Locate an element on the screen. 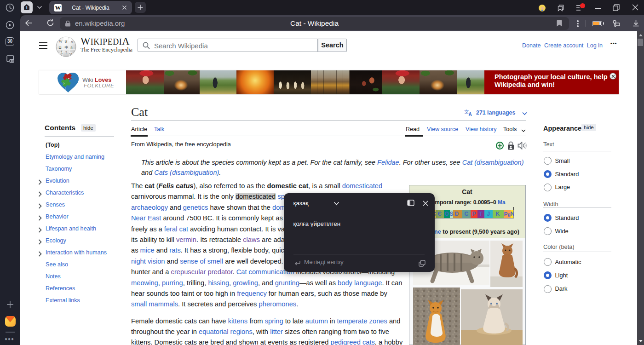  svg-text: โ is located at coordinates (62, 52).